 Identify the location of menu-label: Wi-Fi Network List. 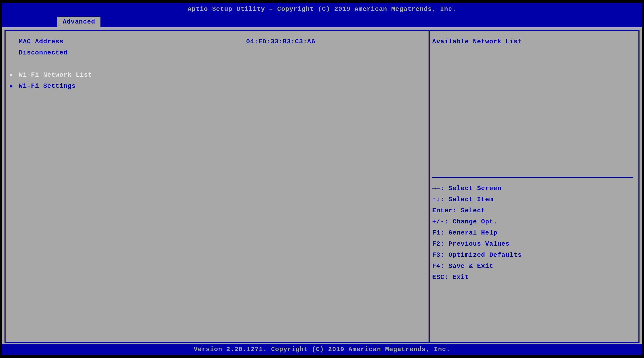
(56, 75).